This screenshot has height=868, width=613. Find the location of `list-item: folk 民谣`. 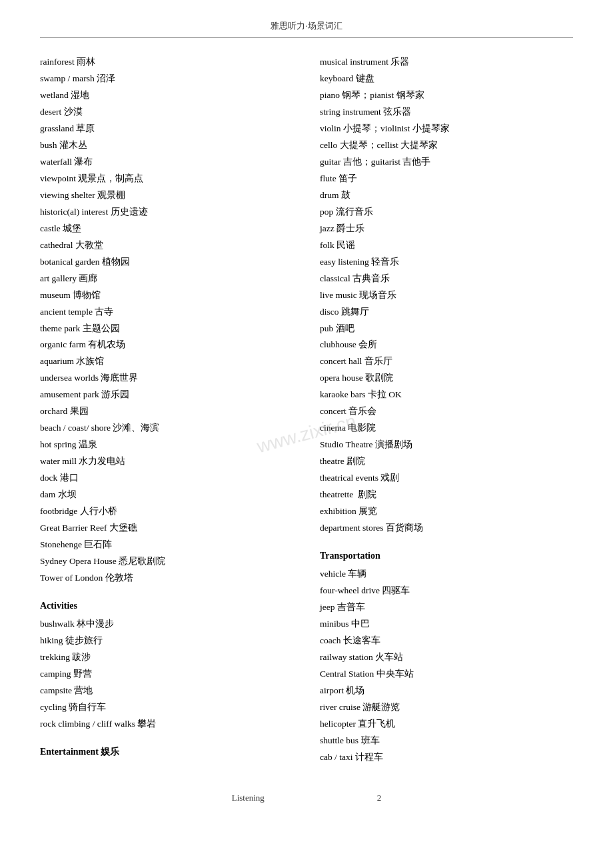

list-item: folk 民谣 is located at coordinates (446, 245).